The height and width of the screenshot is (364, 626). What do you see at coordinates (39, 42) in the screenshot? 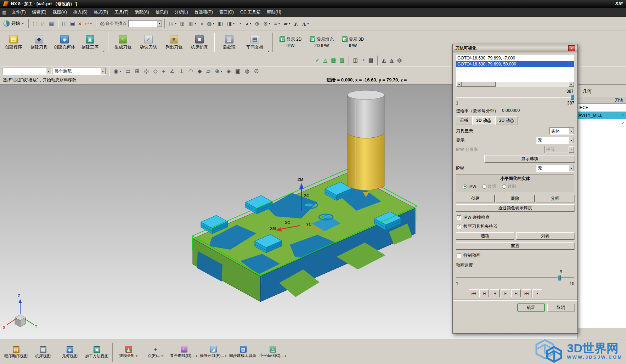
I see `ribbon-button: ◆ 创建刀具` at bounding box center [39, 42].